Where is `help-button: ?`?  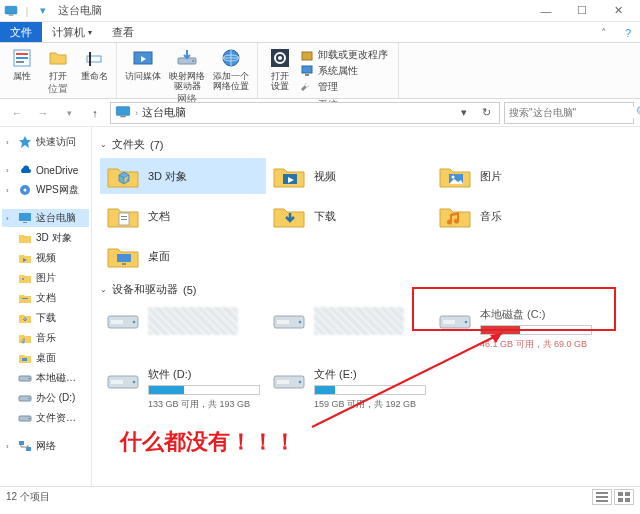
help-button: ? is located at coordinates (628, 33).